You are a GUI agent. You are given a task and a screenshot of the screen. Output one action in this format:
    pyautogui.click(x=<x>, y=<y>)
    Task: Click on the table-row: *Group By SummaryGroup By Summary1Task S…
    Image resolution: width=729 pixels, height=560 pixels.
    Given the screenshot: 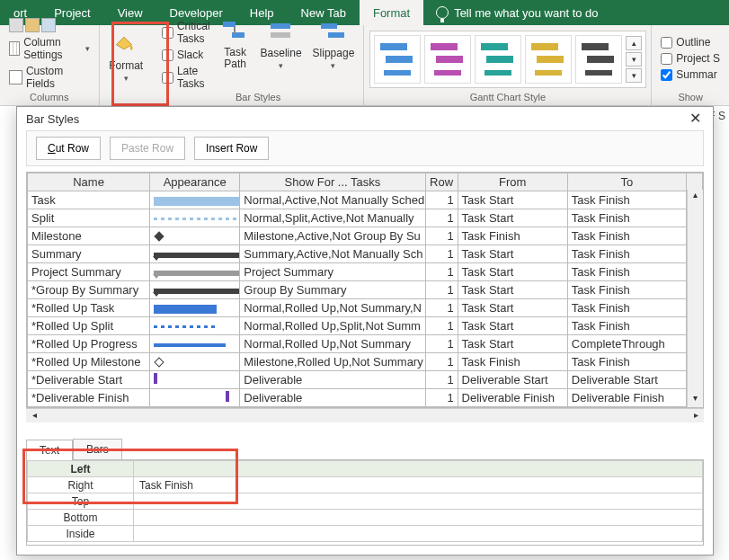 What is the action you would take?
    pyautogui.click(x=365, y=290)
    